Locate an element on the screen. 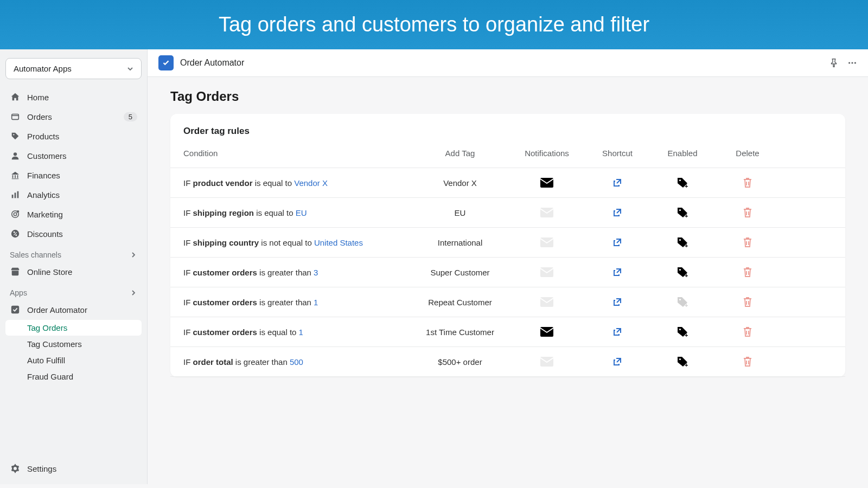 Image resolution: width=868 pixels, height=488 pixels. finances-icon is located at coordinates (15, 175).